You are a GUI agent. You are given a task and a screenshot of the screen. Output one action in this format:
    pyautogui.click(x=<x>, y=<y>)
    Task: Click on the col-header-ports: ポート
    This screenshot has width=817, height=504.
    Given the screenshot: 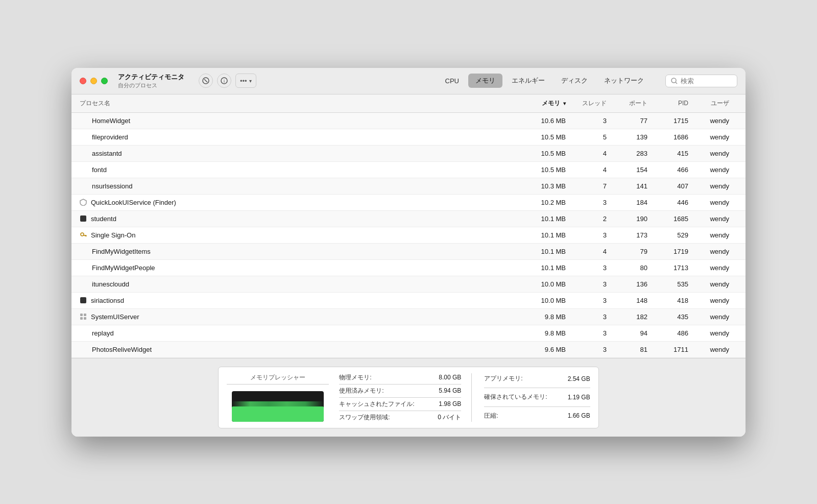 What is the action you would take?
    pyautogui.click(x=635, y=103)
    